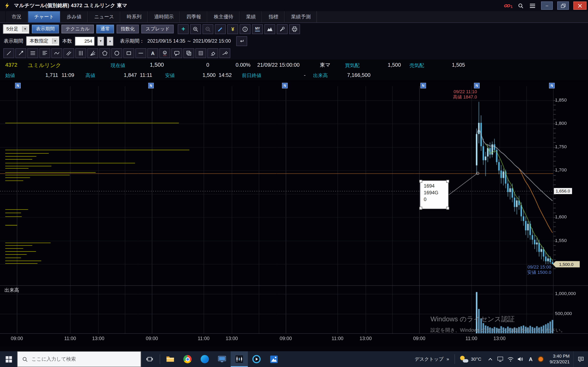  What do you see at coordinates (170, 359) in the screenshot?
I see `file-explorer-icon` at bounding box center [170, 359].